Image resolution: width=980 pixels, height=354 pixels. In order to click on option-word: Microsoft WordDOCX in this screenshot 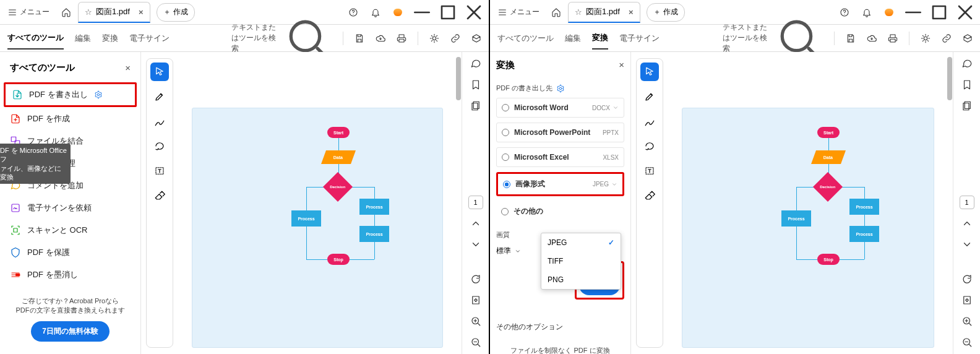, I will do `click(561, 108)`.